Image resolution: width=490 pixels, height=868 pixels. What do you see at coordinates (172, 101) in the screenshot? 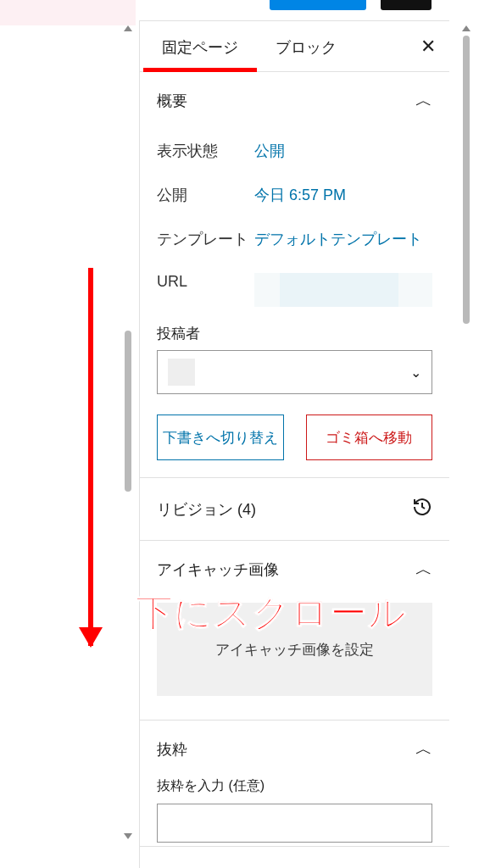
I see `overview-title: 概要` at bounding box center [172, 101].